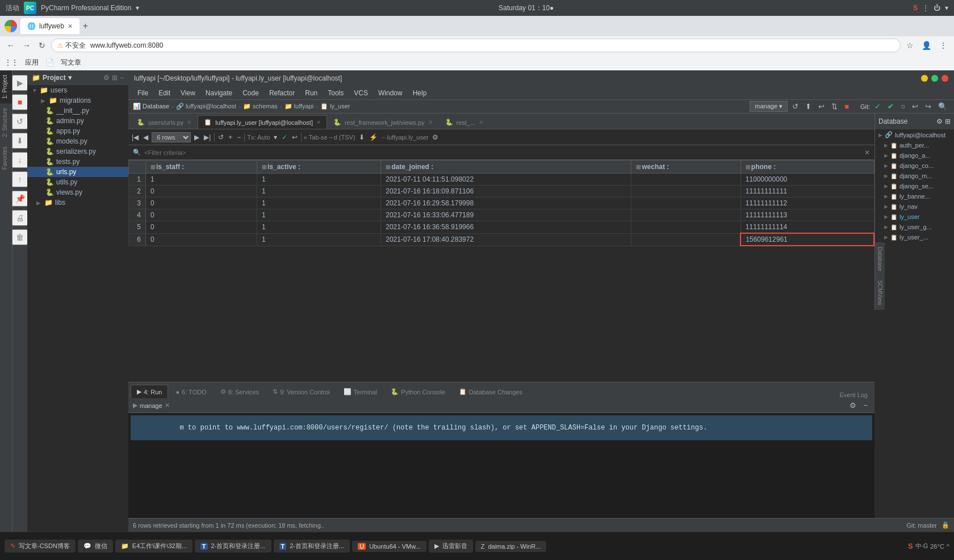 Image resolution: width=954 pixels, height=560 pixels. What do you see at coordinates (20, 199) in the screenshot?
I see `pin-btn: 📌` at bounding box center [20, 199].